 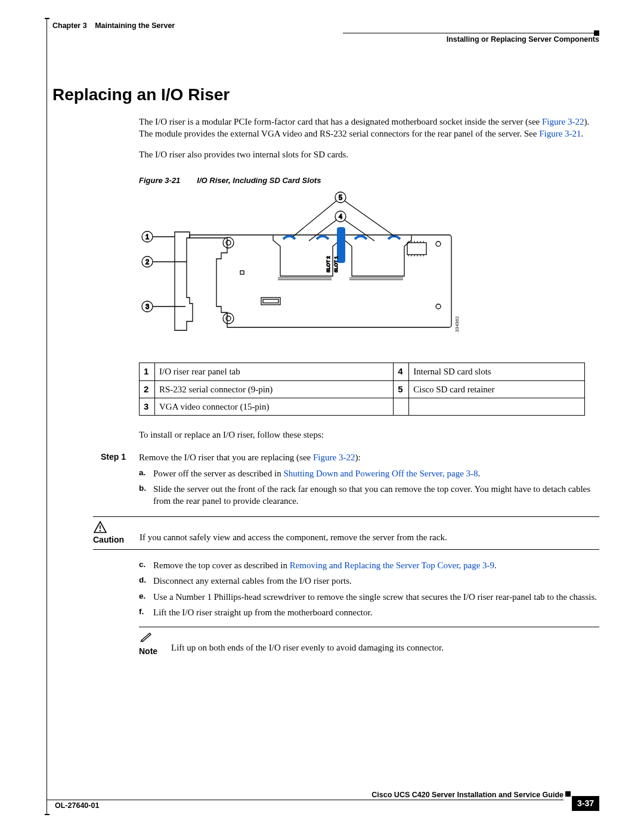 I want to click on footer-doc-number: OL-27640-01, so click(x=77, y=806).